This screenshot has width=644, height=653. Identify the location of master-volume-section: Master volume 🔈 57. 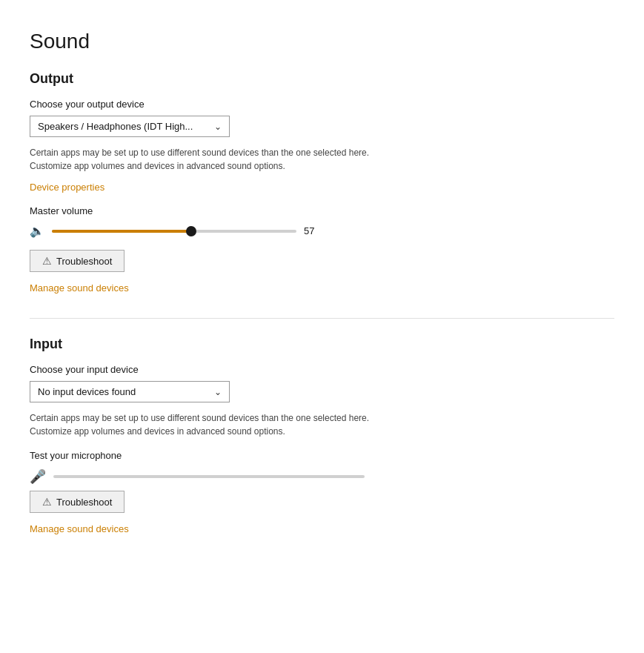
(322, 222).